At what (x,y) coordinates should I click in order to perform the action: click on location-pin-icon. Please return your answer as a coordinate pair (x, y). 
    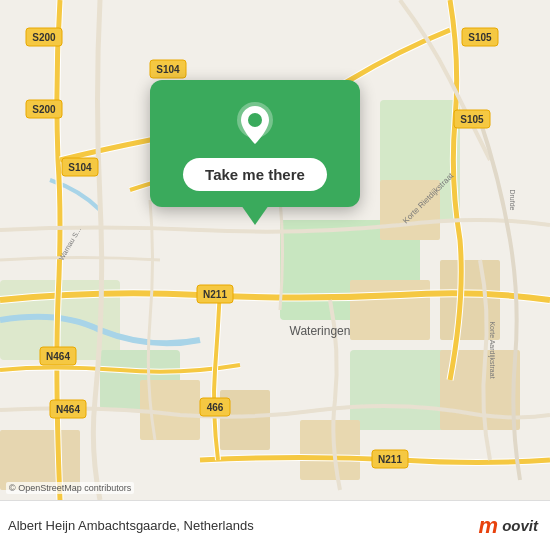
    Looking at the image, I should click on (255, 124).